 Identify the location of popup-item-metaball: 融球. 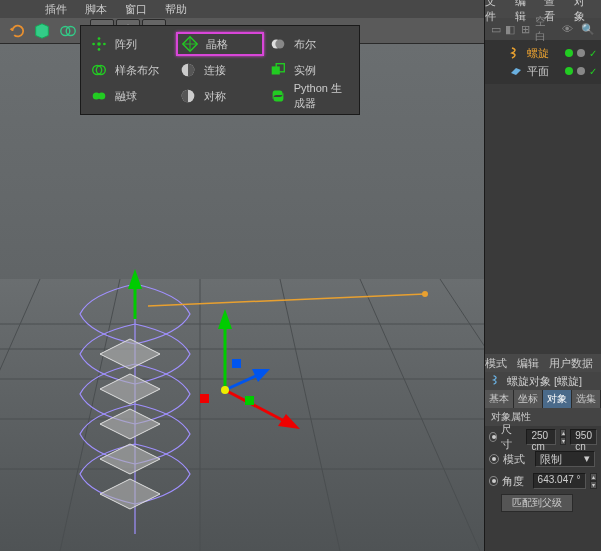
(130, 96).